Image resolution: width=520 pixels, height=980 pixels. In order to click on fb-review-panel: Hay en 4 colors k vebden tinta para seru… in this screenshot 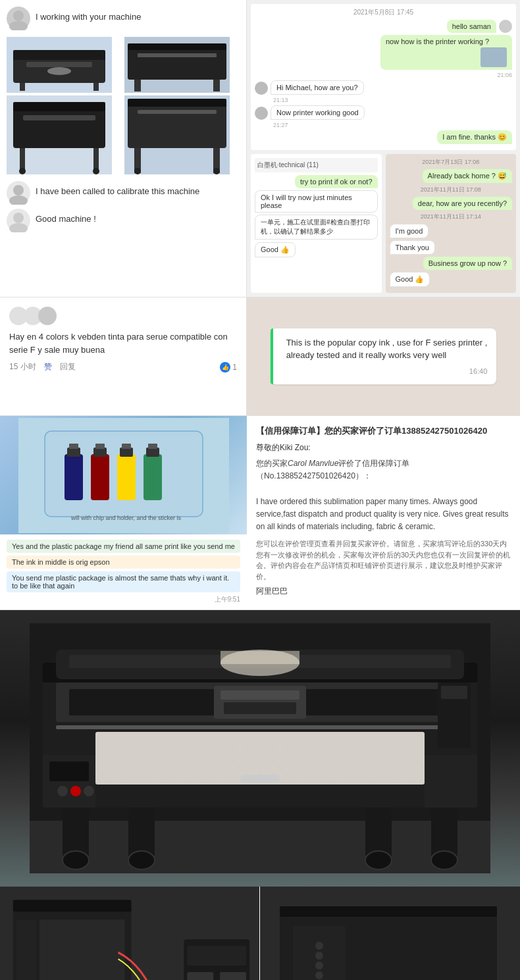, I will do `click(124, 357)`.